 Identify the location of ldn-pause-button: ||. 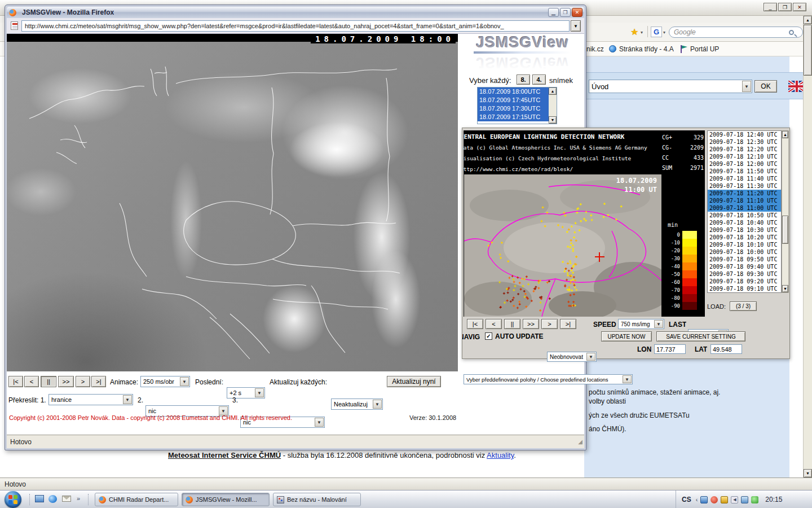
(512, 324).